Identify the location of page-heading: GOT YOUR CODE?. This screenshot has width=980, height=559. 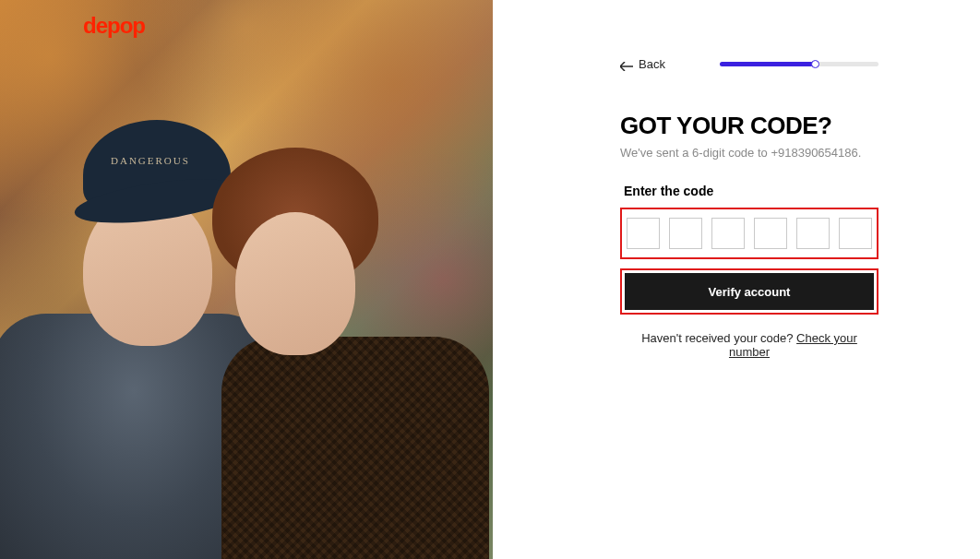
(749, 125).